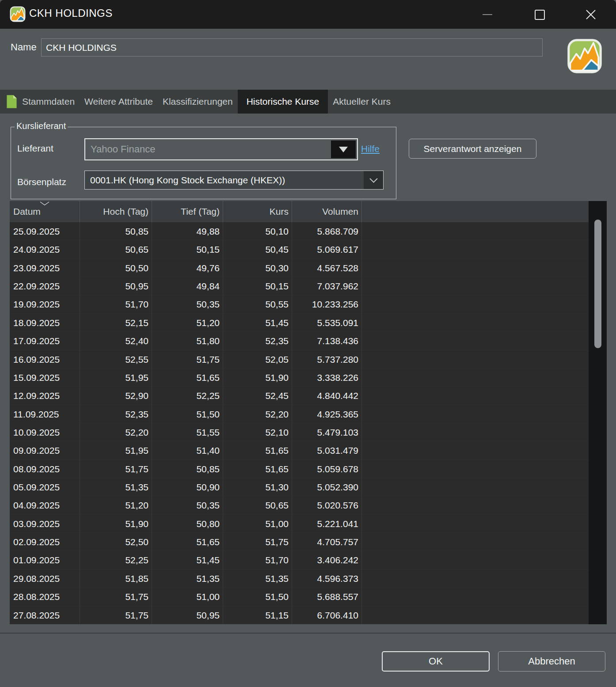 The width and height of the screenshot is (616, 687). Describe the element at coordinates (221, 149) in the screenshot. I see `lieferant-combobox: Yahoo Finance` at that location.